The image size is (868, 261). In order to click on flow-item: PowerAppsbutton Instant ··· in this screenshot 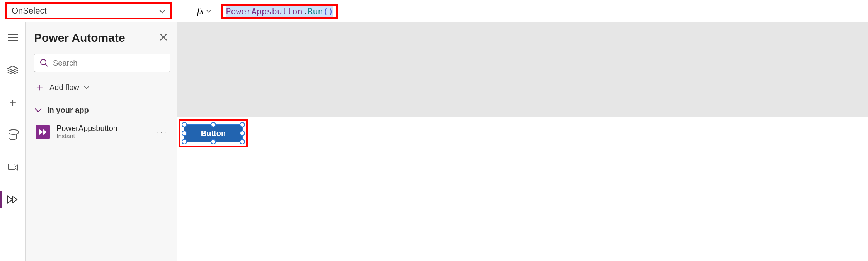, I will do `click(102, 132)`.